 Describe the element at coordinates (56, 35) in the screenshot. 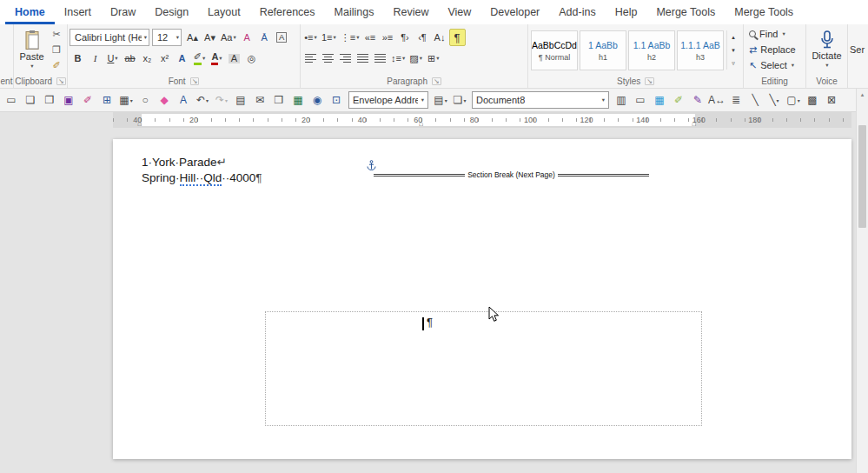

I see `cut-button: ✂` at that location.